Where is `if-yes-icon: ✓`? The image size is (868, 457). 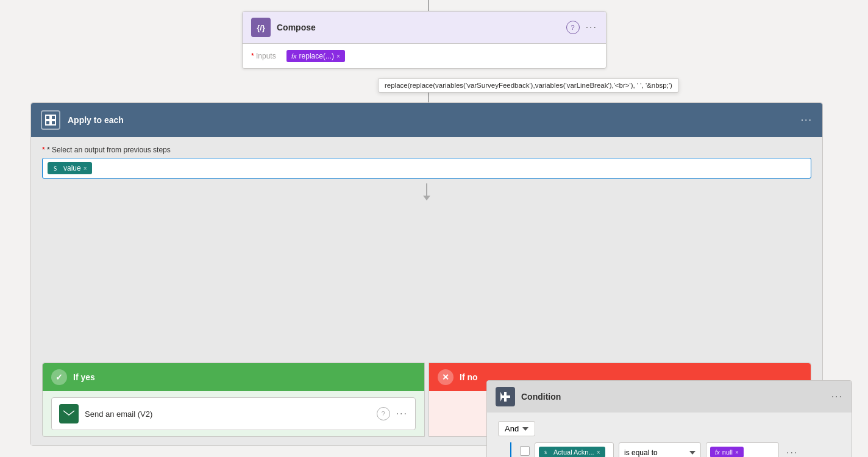 if-yes-icon: ✓ is located at coordinates (59, 377).